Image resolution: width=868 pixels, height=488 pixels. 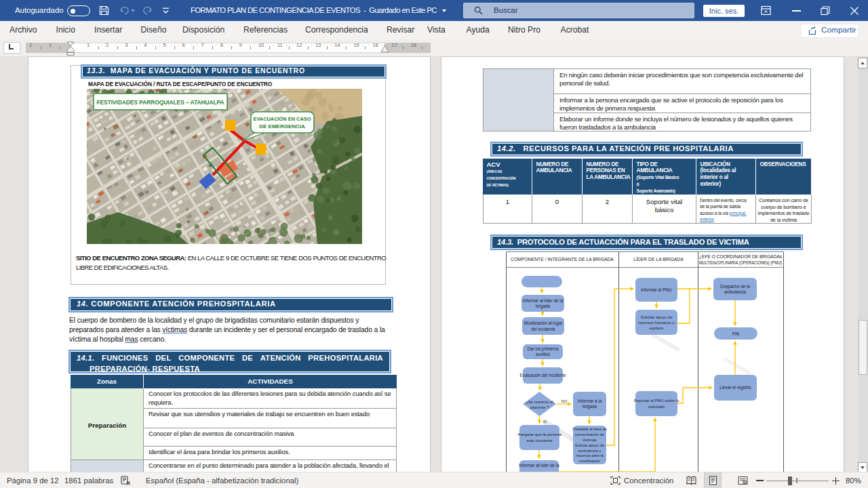 I want to click on svg-text: del incidente, so click(x=543, y=329).